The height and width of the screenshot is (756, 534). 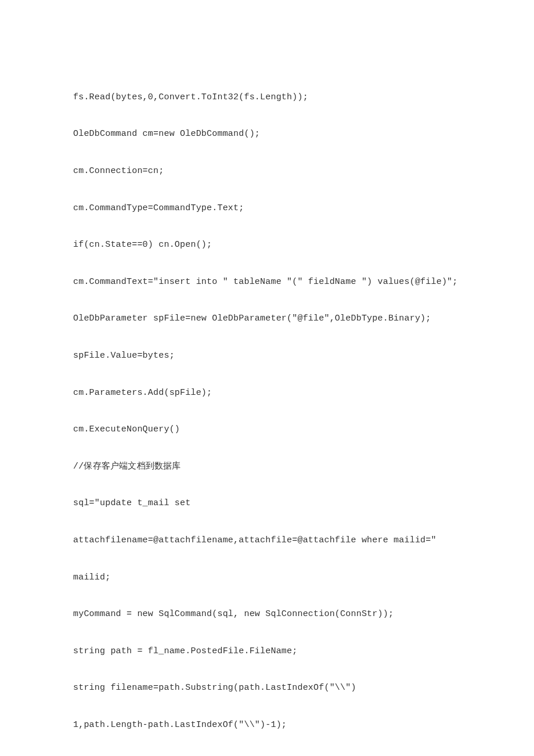 I want to click on code-line: cm.CommandType=CommandType.Text;, so click(x=267, y=208).